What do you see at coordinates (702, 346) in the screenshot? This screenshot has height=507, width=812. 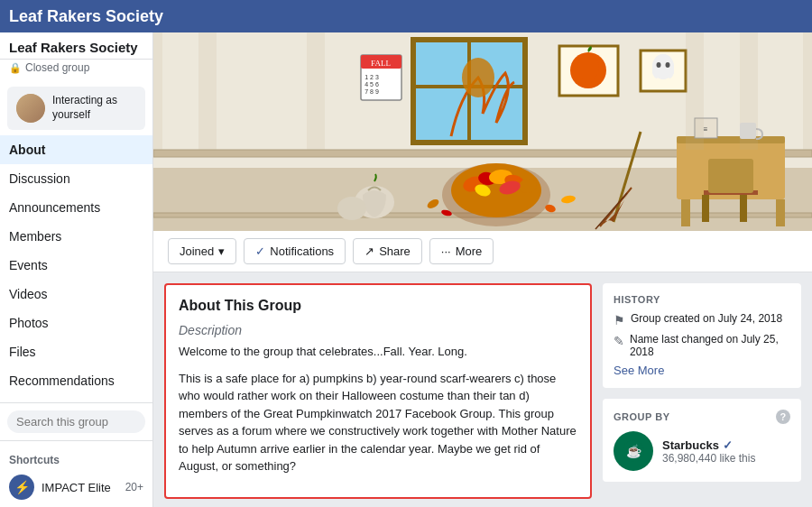 I see `history-item-name-change: ✎ Name last changed on July 25, 2018` at bounding box center [702, 346].